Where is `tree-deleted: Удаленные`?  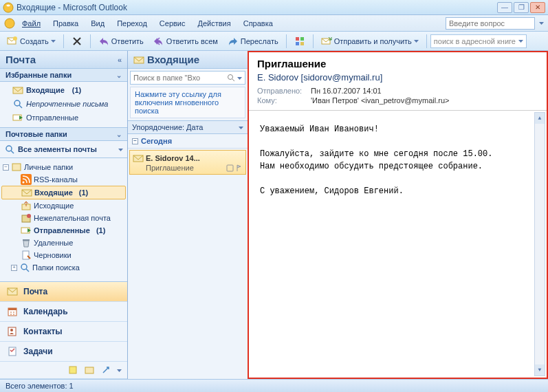
tree-deleted: Удаленные is located at coordinates (63, 243).